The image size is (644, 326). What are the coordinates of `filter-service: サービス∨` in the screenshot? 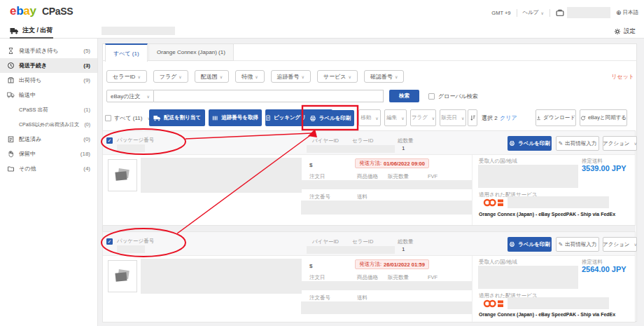 It's located at (337, 76).